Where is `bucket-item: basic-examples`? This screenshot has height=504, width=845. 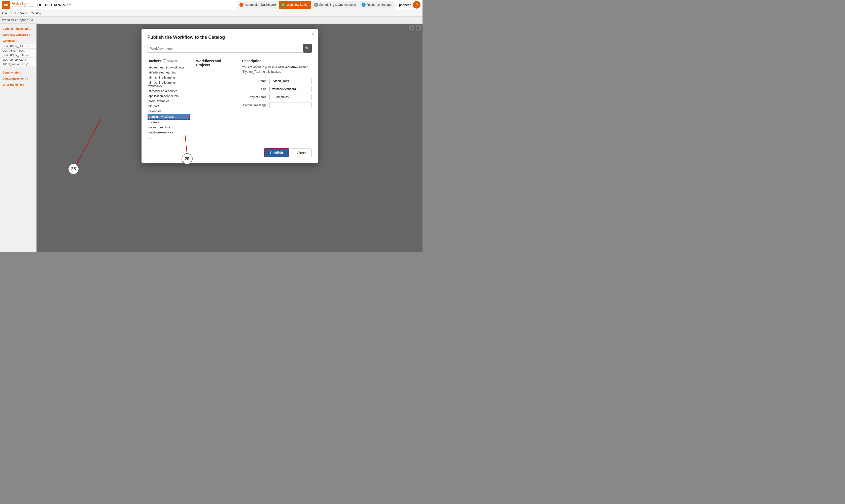
bucket-item: basic-examples is located at coordinates (168, 101).